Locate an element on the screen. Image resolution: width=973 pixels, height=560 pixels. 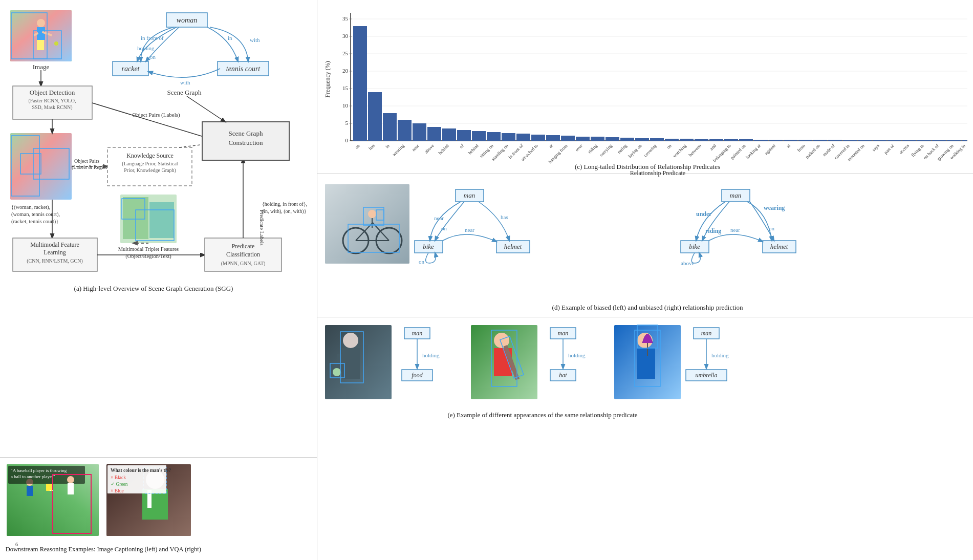
svg-text: riding is located at coordinates (713, 231).